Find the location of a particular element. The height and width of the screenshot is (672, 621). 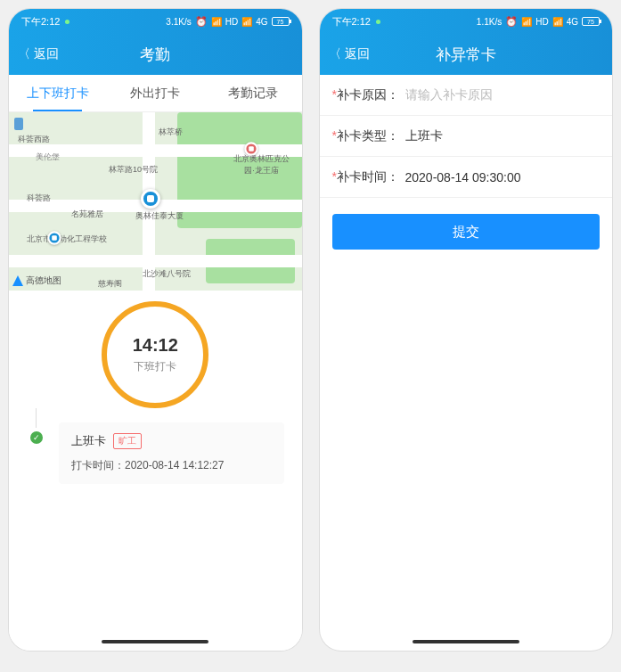

tab-commute: 上下班打卡 is located at coordinates (58, 93).